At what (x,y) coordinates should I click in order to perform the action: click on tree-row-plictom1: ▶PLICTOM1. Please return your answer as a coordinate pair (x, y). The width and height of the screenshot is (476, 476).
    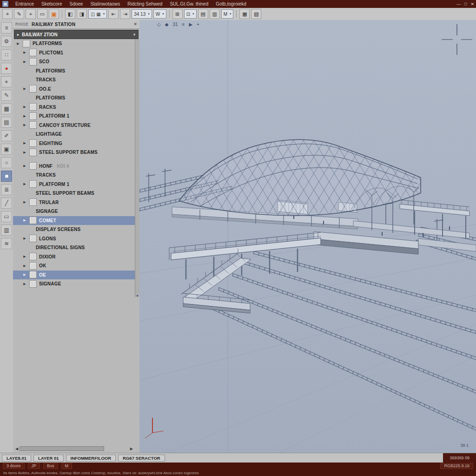
    Looking at the image, I should click on (74, 53).